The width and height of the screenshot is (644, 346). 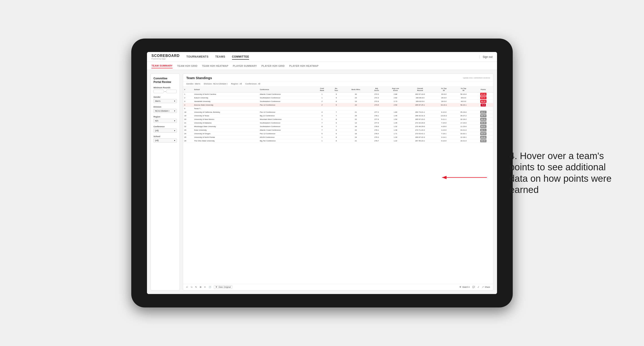 I want to click on expand-button: ⤢, so click(x=478, y=287).